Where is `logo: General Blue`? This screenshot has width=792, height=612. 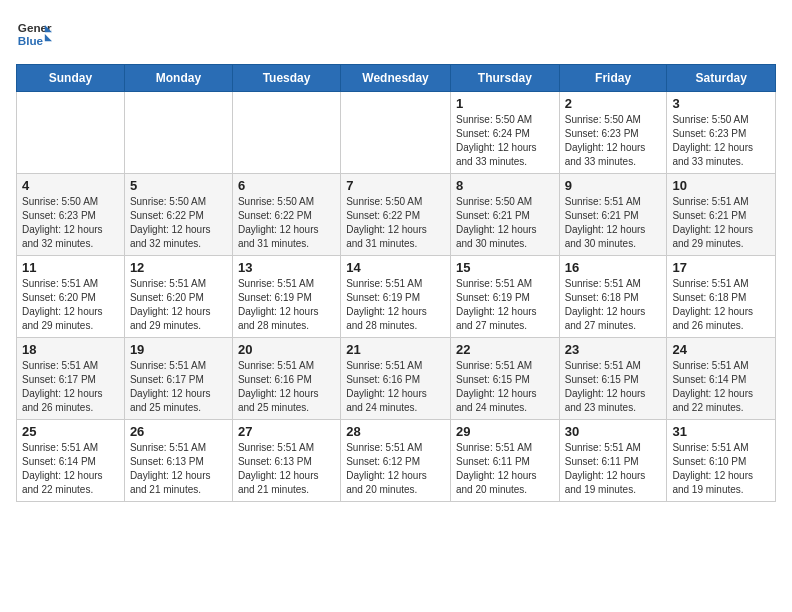 logo: General Blue is located at coordinates (34, 34).